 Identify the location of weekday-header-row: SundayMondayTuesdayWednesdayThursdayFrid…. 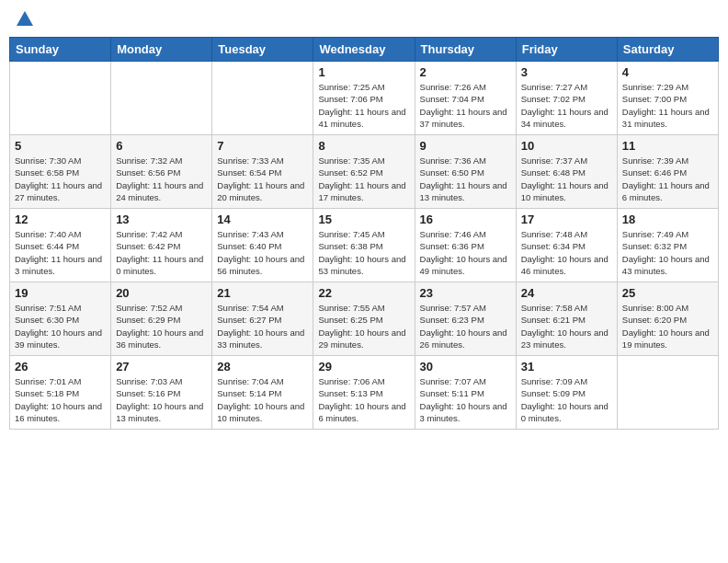
(364, 50).